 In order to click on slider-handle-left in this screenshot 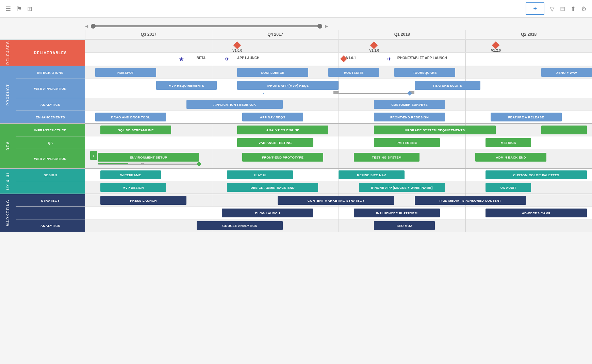, I will do `click(93, 26)`.